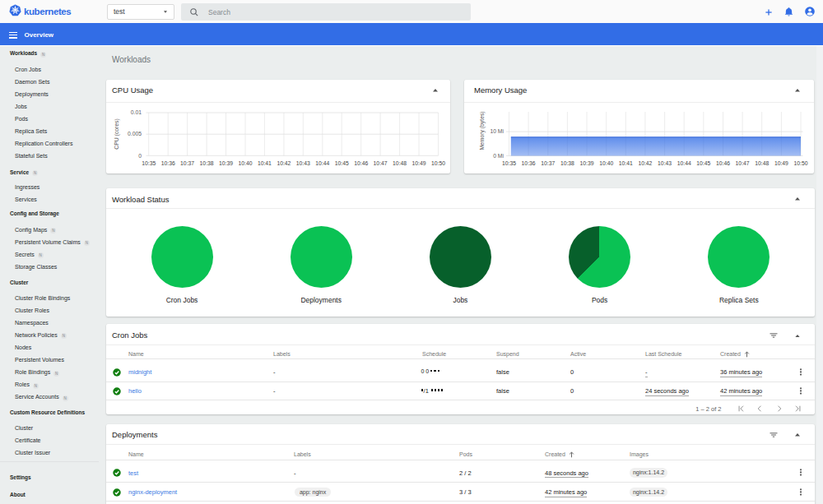  I want to click on svg-text: Memory (bytes), so click(482, 130).